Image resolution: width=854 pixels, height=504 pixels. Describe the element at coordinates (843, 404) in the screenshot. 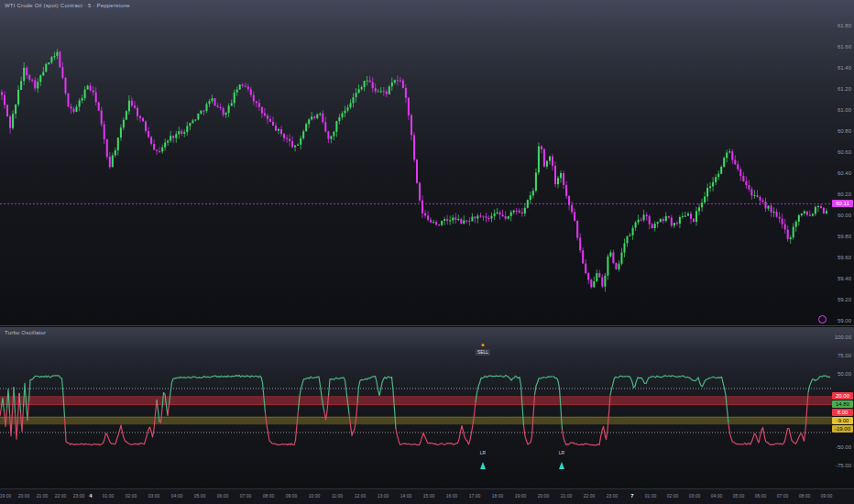

I see `indicator-value-badge: 14.80` at that location.